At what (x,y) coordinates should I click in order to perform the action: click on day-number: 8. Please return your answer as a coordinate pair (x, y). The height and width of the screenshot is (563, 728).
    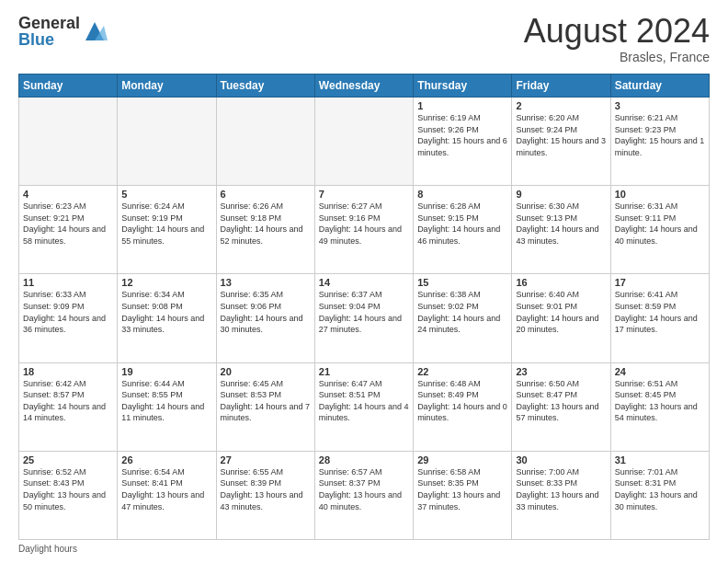
    Looking at the image, I should click on (462, 194).